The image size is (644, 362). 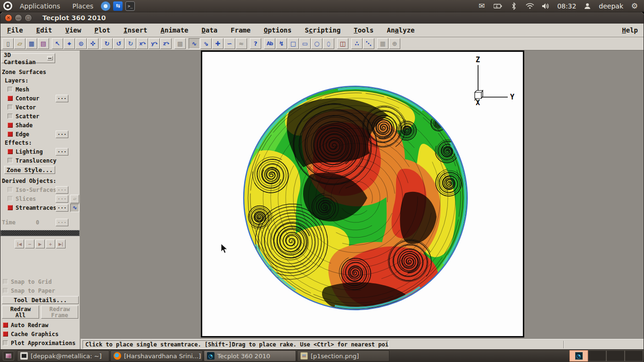 What do you see at coordinates (305, 43) in the screenshot?
I see `rectangle-tool-button: ▭` at bounding box center [305, 43].